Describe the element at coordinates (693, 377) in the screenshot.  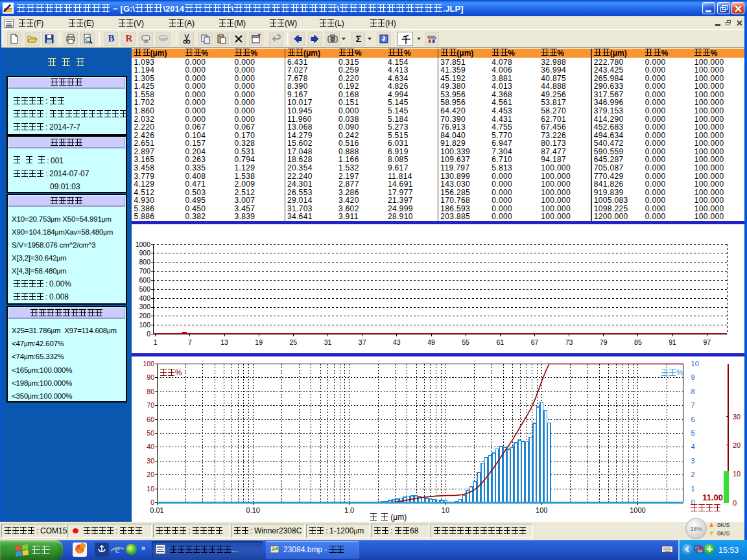
I see `svg-text: 9` at that location.